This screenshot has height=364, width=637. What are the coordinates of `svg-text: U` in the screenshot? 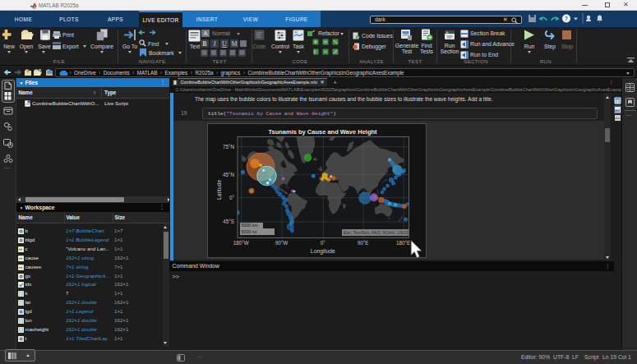 It's located at (224, 44).